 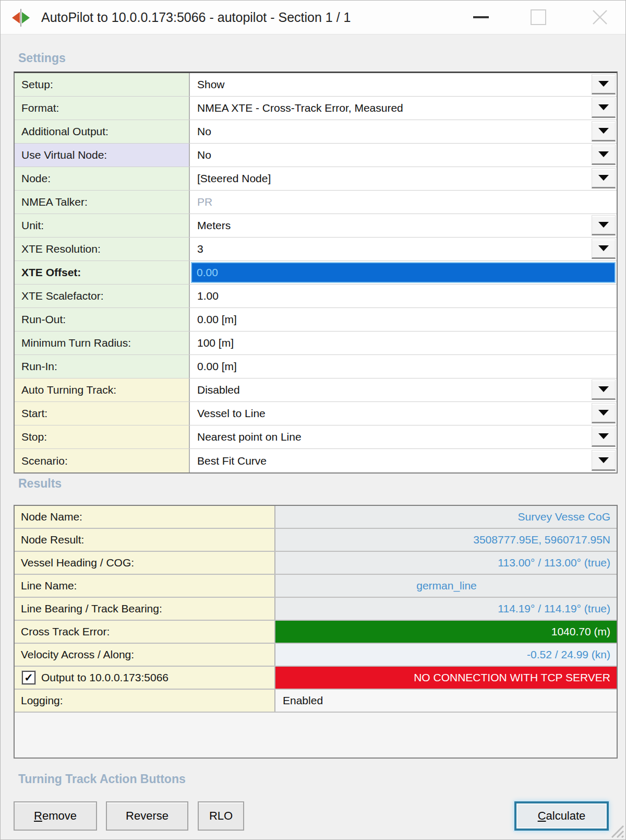 I want to click on settings-row-label: Node:, so click(x=102, y=179).